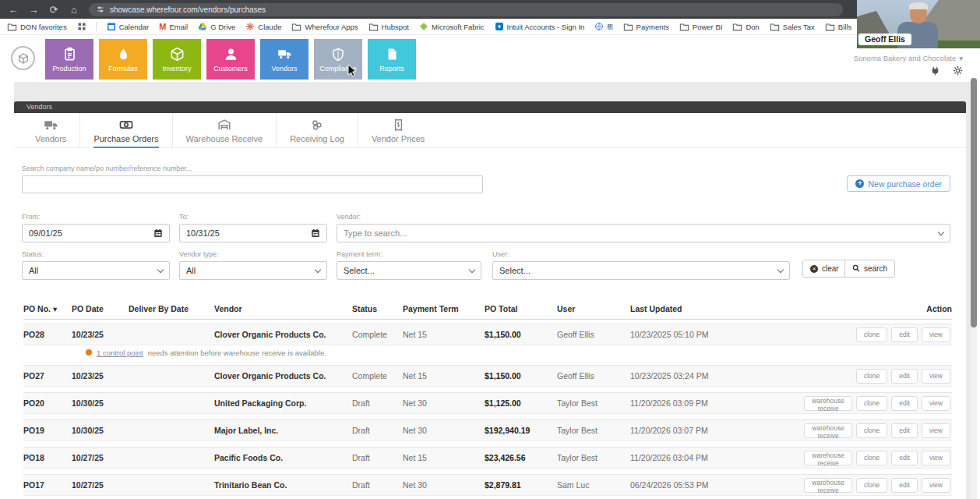 The width and height of the screenshot is (980, 499). Describe the element at coordinates (935, 72) in the screenshot. I see `integrations-plug-icon` at that location.